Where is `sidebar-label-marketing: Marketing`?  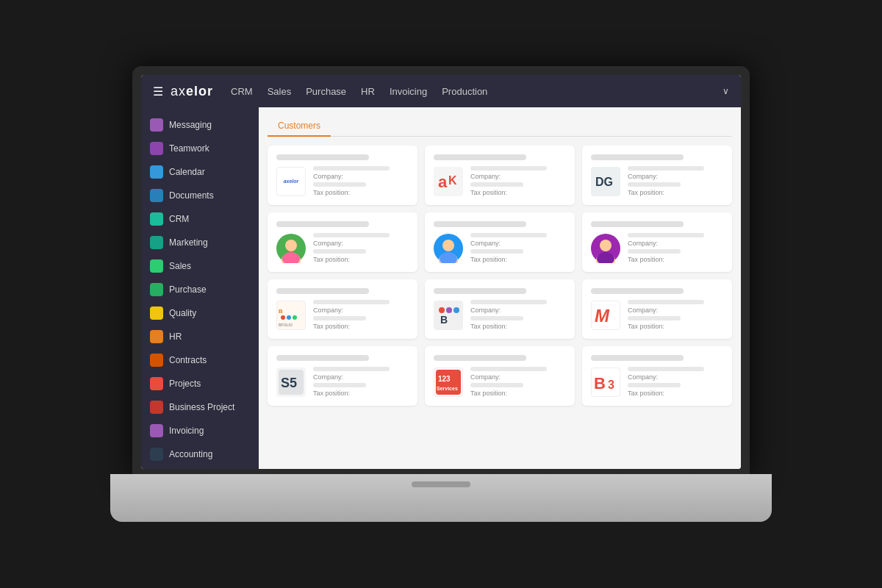
sidebar-label-marketing: Marketing is located at coordinates (188, 243).